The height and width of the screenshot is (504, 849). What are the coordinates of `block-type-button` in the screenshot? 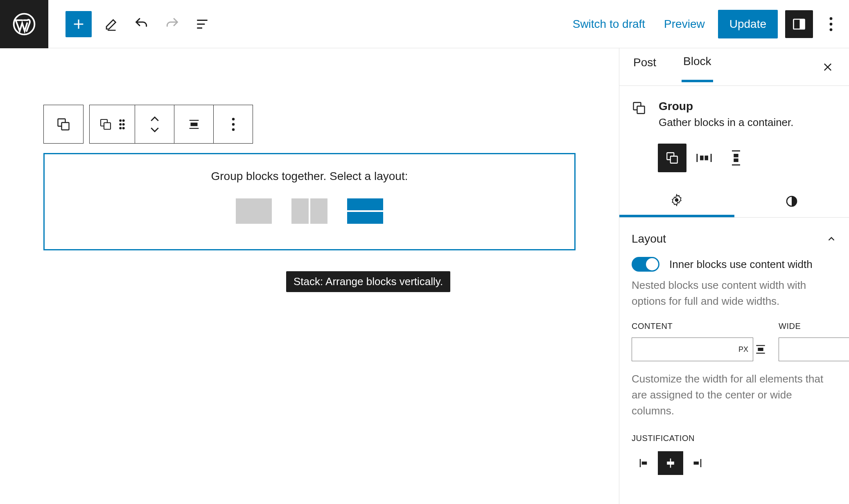 It's located at (112, 124).